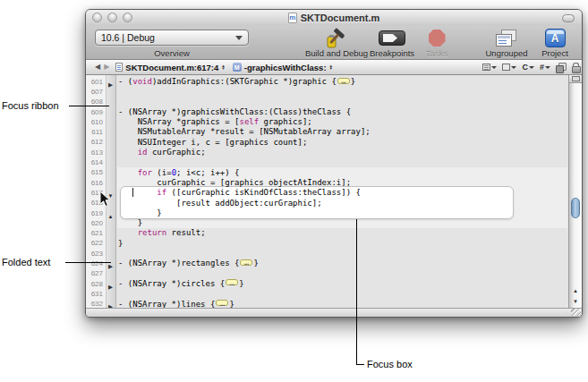 Image resolution: width=588 pixels, height=382 pixels. I want to click on class-hierarchy-menu: C, so click(528, 67).